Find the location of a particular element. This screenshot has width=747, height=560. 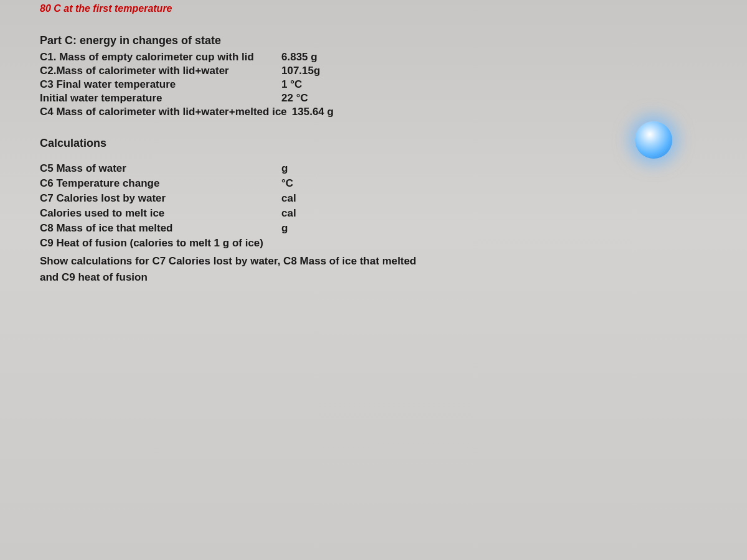

section-title-row: Part C: energy in changes of state is located at coordinates (374, 42).